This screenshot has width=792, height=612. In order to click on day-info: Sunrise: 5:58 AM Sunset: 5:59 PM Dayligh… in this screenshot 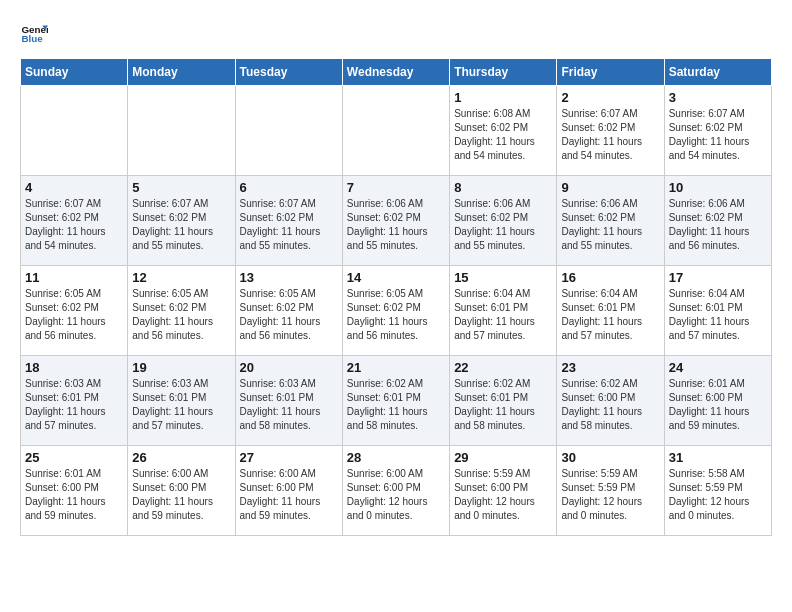, I will do `click(718, 495)`.